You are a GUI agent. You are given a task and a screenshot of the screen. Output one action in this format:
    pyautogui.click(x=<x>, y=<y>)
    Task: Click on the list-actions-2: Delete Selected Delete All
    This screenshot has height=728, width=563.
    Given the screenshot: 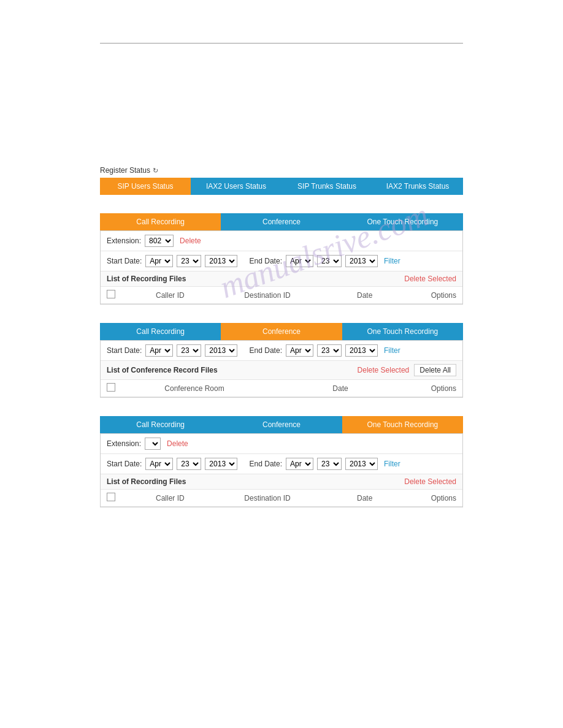 What is the action you would take?
    pyautogui.click(x=407, y=370)
    